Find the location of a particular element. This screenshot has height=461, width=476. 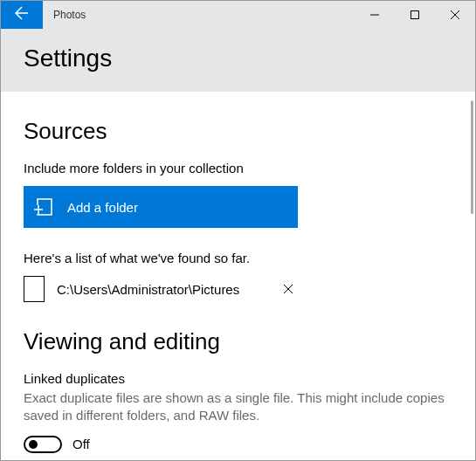

linked-duplicates-desc: Exact duplicate files are shown as a sin… is located at coordinates (238, 407).